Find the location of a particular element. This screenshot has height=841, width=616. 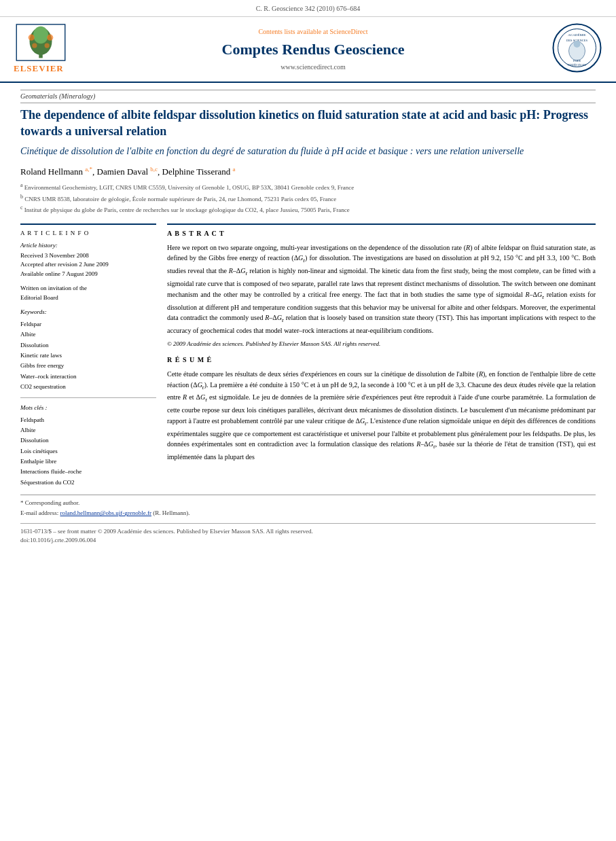

affiliations: a Environmental Geochemistry, LGIT, CNRS… is located at coordinates (308, 198).